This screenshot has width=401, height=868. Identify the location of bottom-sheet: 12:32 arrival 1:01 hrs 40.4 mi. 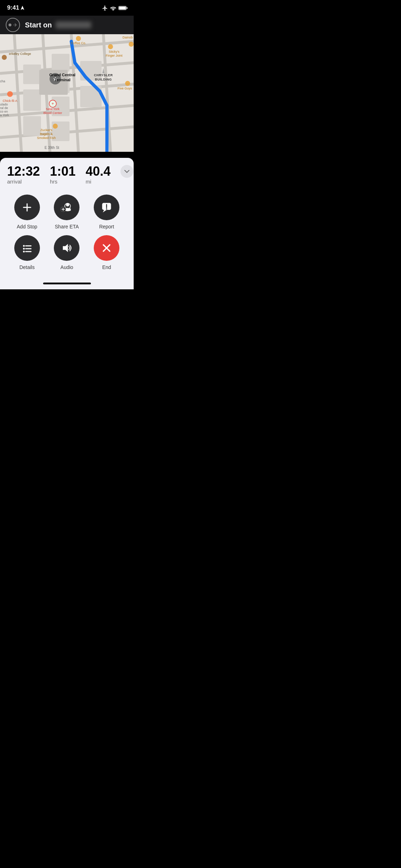
(67, 224).